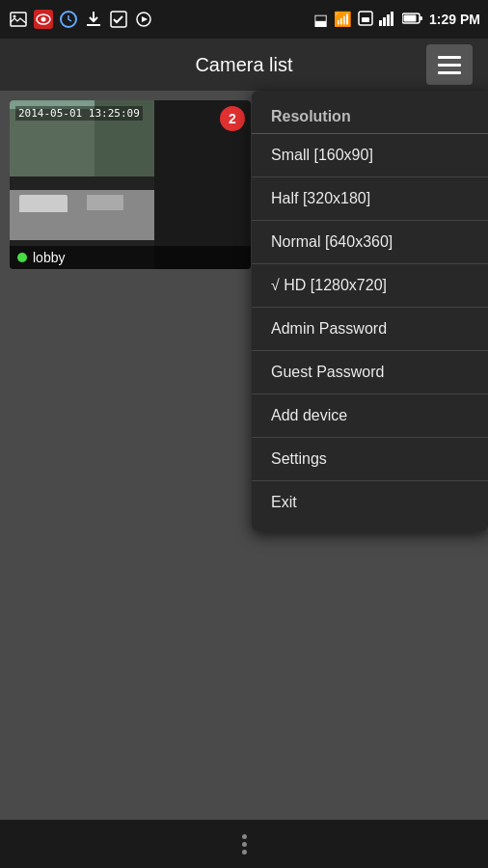 The image size is (488, 868). What do you see at coordinates (22, 258) in the screenshot?
I see `camera-status-dot` at bounding box center [22, 258].